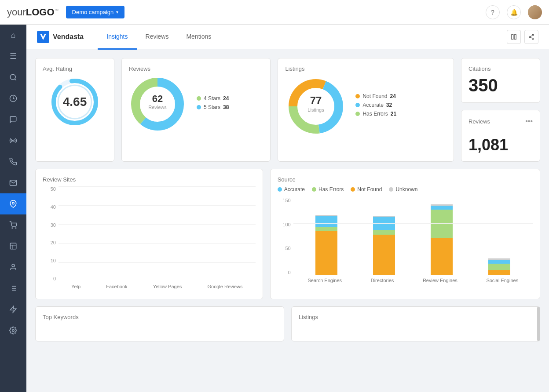 Image resolution: width=549 pixels, height=392 pixels. What do you see at coordinates (501, 80) in the screenshot?
I see `citations-card: Citations 350` at bounding box center [501, 80].